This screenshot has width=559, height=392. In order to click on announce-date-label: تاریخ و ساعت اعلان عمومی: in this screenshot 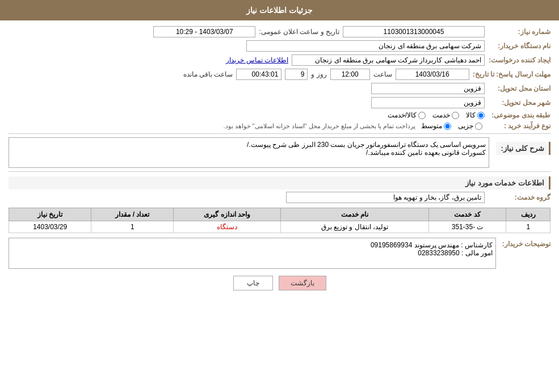, I will do `click(299, 32)`.